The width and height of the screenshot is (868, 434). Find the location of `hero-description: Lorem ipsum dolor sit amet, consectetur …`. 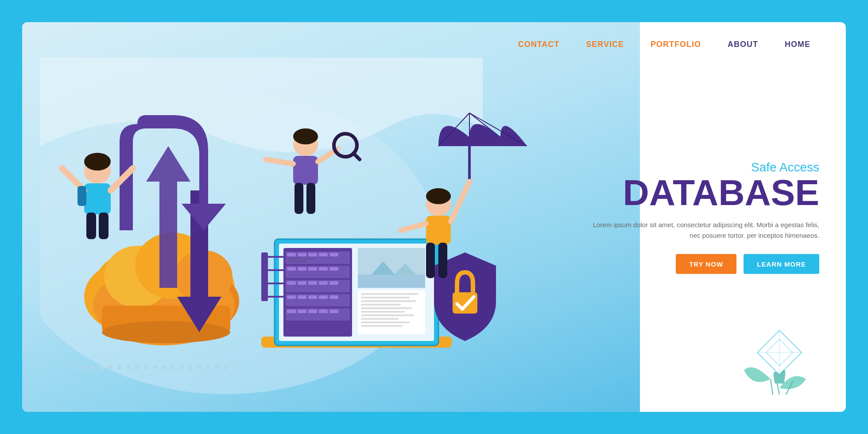

hero-description: Lorem ipsum dolor sit amet, consectetur … is located at coordinates (704, 230).